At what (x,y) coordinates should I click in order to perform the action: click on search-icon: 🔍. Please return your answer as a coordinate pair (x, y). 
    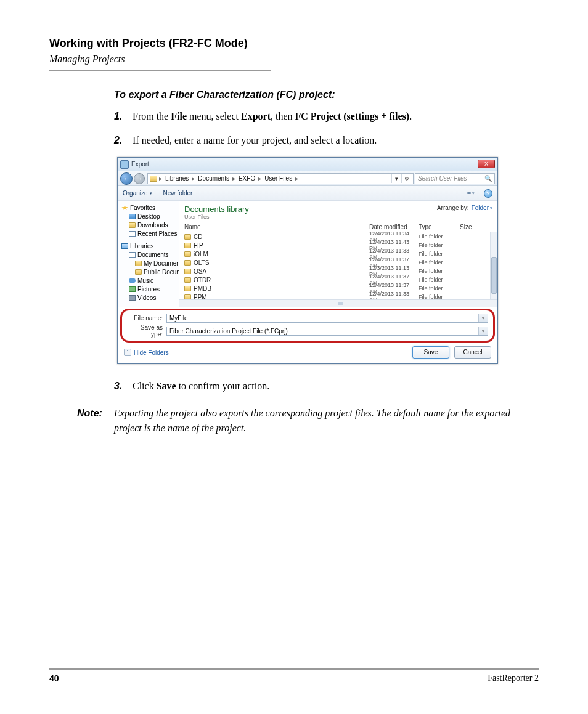
    Looking at the image, I should click on (488, 179).